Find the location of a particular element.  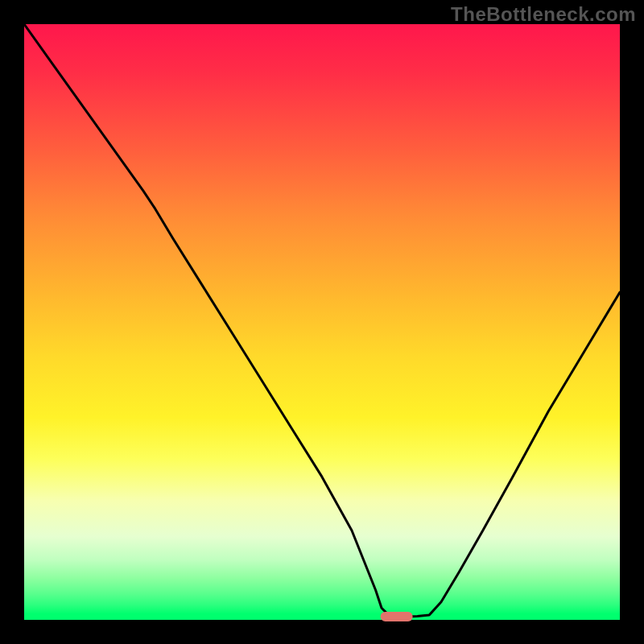

optimal-point-marker is located at coordinates (396, 617).